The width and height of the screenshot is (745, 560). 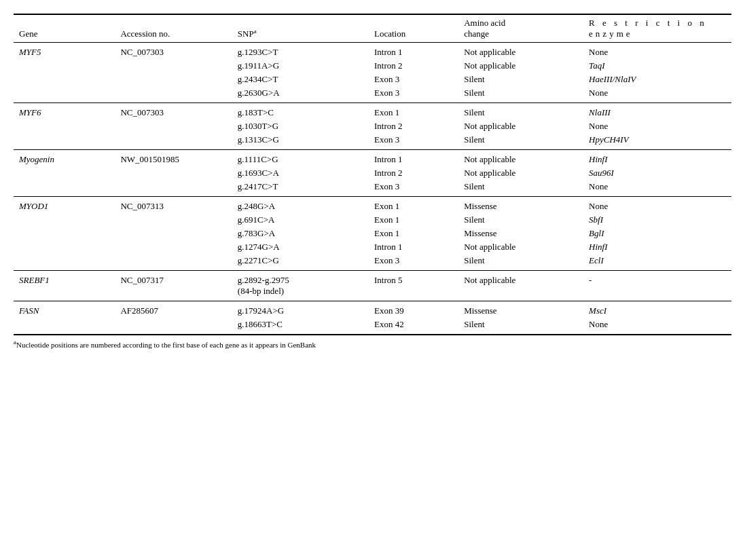 What do you see at coordinates (173, 29) in the screenshot?
I see `col-header-accession: Accession no.` at bounding box center [173, 29].